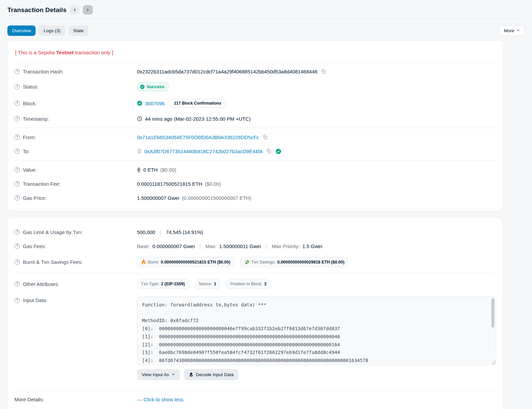 The image size is (532, 409). Describe the element at coordinates (88, 10) in the screenshot. I see `next-transaction-button` at that location.